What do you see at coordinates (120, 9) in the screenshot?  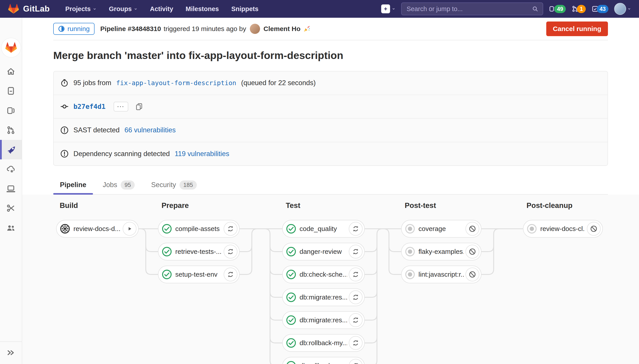 I see `nav-item-label: Groups` at bounding box center [120, 9].